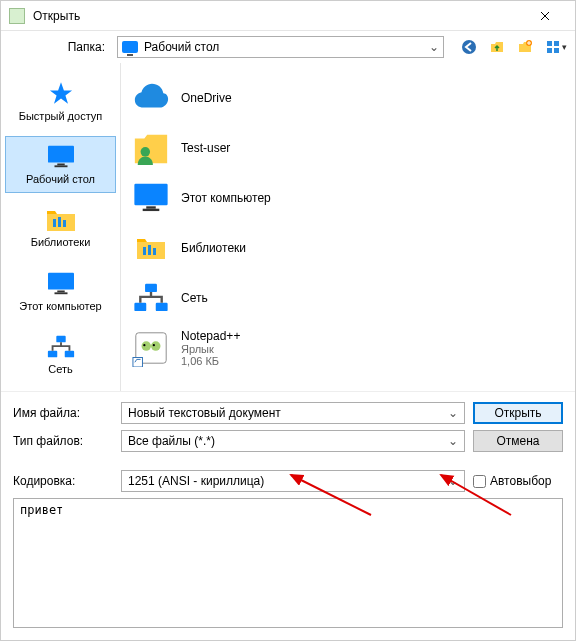  I want to click on sidebar-item-desktop: Рабочий стол, so click(60, 164).